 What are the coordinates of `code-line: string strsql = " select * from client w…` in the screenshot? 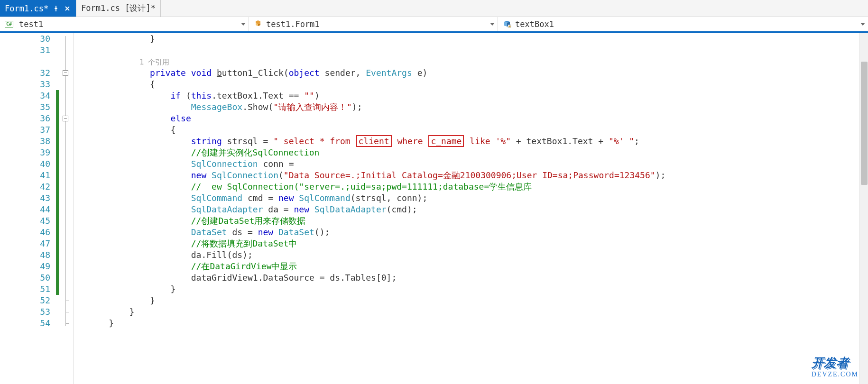 It's located at (478, 141).